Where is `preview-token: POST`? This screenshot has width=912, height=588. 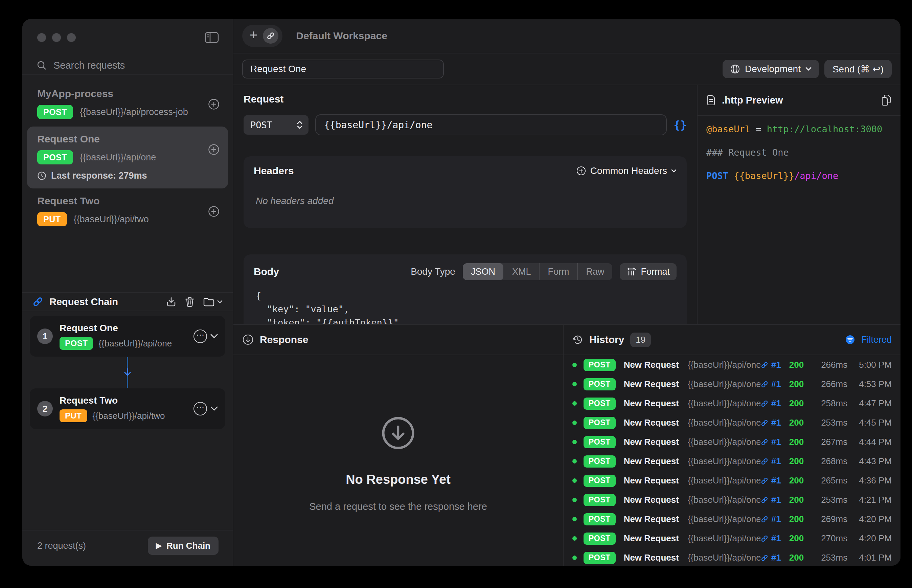 preview-token: POST is located at coordinates (717, 176).